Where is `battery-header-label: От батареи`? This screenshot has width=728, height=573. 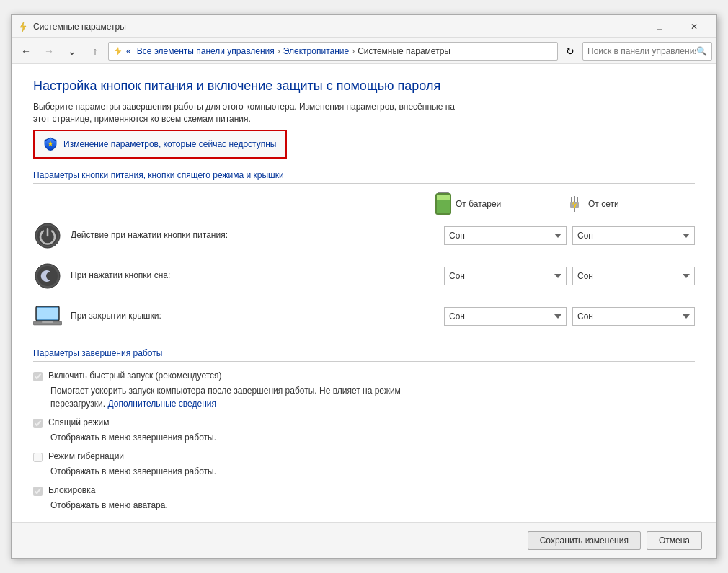
battery-header-label: От батареи is located at coordinates (479, 204).